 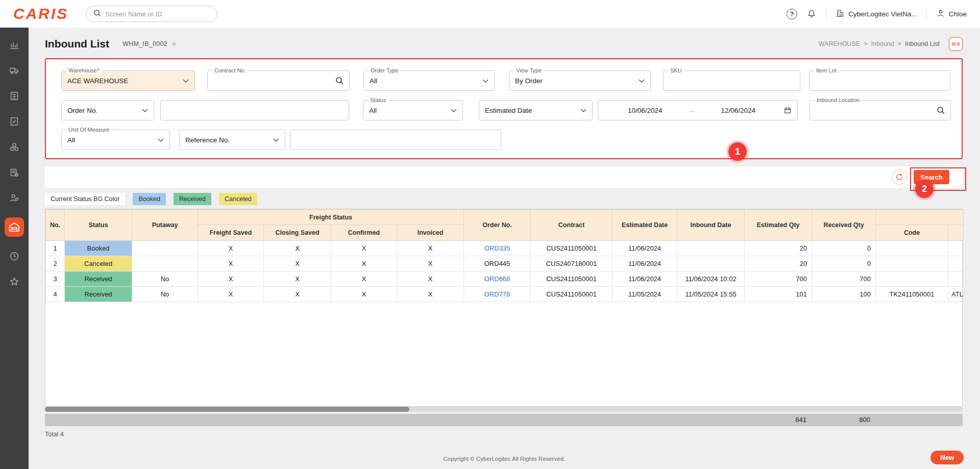 I want to click on date-range-field: 10/06/2024 → 12/06/2024, so click(x=698, y=110).